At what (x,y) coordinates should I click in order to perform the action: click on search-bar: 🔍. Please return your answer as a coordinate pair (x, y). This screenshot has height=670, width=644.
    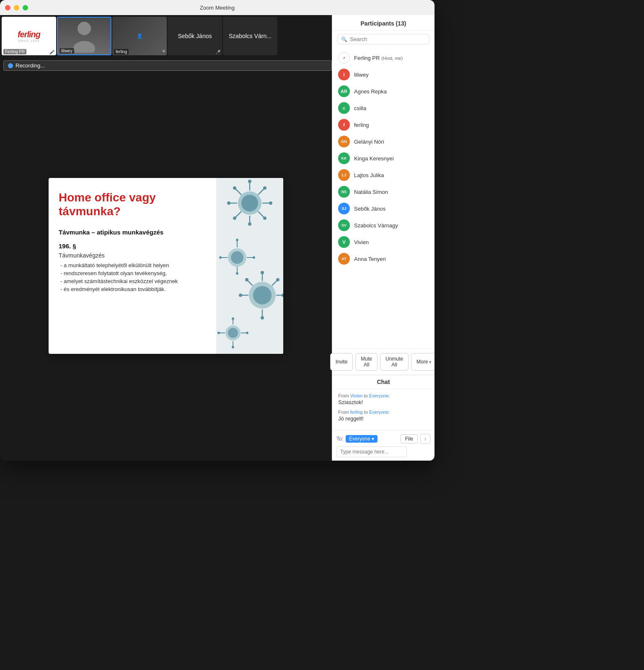
    Looking at the image, I should click on (383, 39).